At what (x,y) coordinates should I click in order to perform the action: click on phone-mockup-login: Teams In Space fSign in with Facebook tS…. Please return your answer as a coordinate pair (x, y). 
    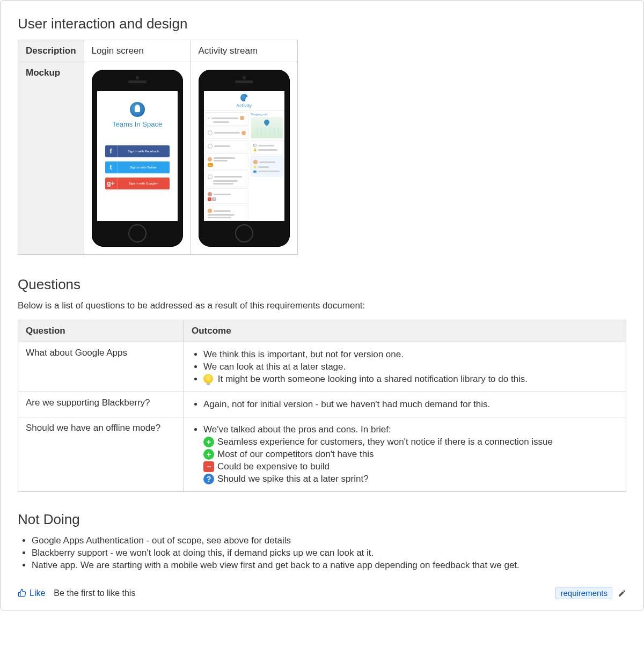
    Looking at the image, I should click on (137, 158).